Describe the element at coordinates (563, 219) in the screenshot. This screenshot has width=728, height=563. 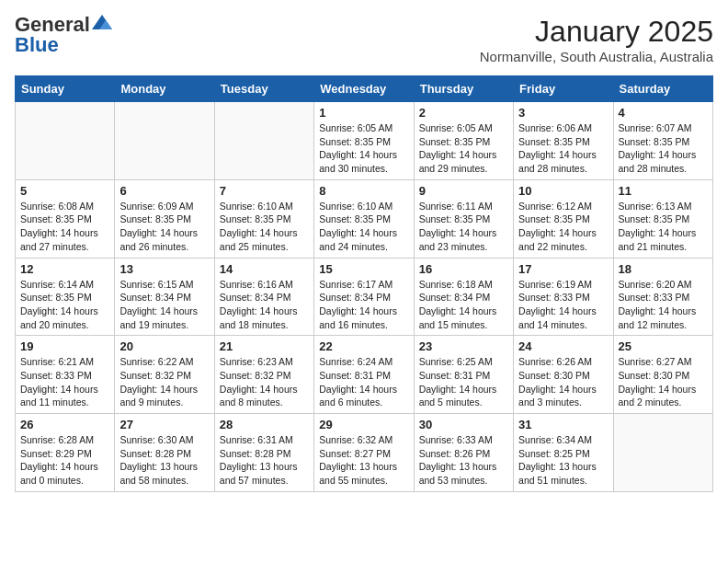
I see `calendar-cell: 10Sunrise: 6:12 AMSunset: 8:35 PMDayligh…` at that location.